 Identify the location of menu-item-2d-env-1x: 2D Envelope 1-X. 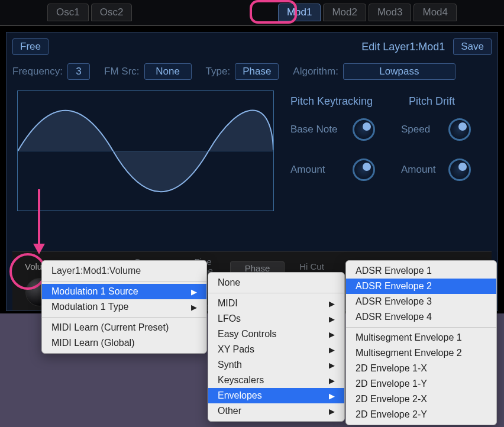
(421, 368).